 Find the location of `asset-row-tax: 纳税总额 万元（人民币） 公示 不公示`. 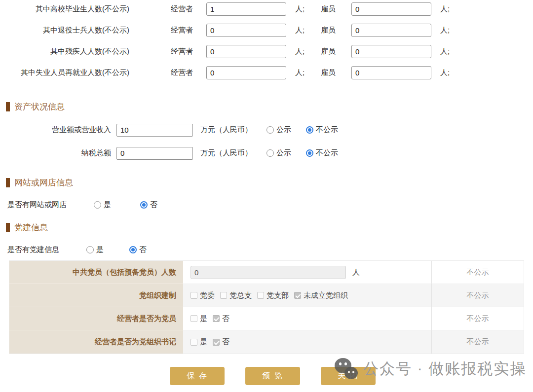

asset-row-tax: 纳税总额 万元（人民币） 公示 不公示 is located at coordinates (266, 153).